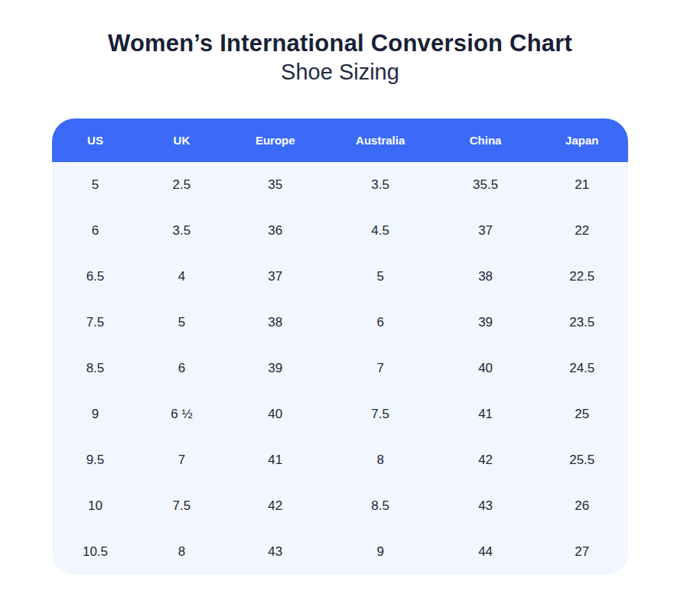 The image size is (700, 594). I want to click on table-row: 6.543753822.5, so click(340, 277).